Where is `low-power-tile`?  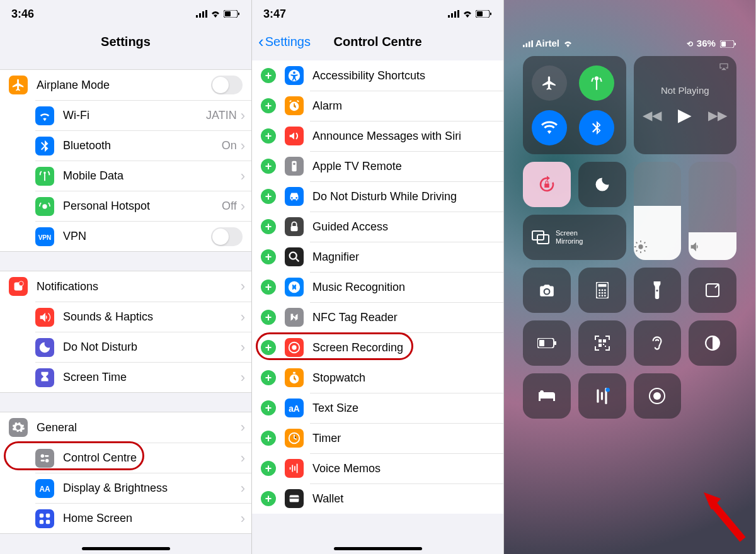
low-power-tile is located at coordinates (547, 343).